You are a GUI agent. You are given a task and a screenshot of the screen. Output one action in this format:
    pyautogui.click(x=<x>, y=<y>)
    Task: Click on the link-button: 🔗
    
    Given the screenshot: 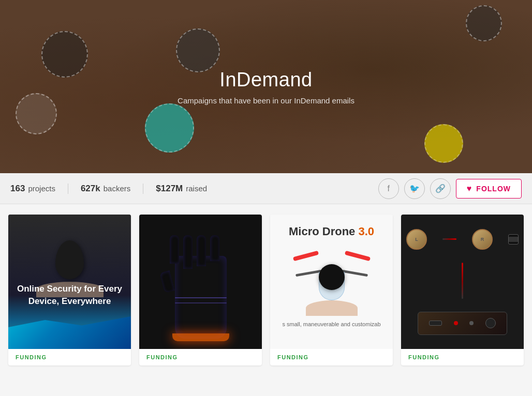 What is the action you would take?
    pyautogui.click(x=440, y=189)
    